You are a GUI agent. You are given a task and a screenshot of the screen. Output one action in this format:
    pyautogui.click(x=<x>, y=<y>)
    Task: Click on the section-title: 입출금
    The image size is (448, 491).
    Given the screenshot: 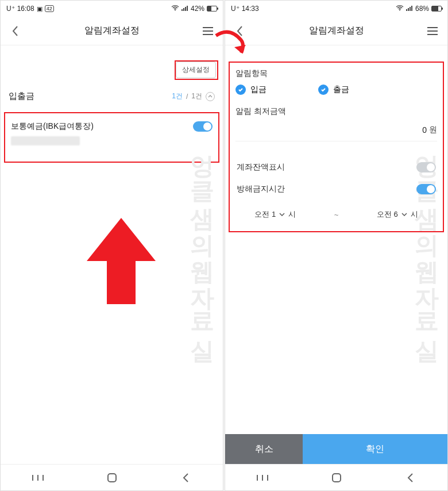 What is the action you would take?
    pyautogui.click(x=22, y=97)
    